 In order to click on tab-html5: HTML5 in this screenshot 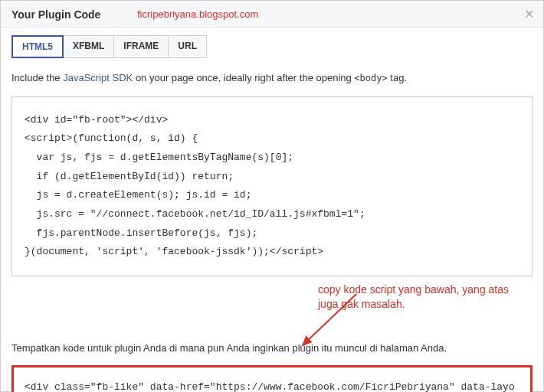, I will do `click(38, 47)`.